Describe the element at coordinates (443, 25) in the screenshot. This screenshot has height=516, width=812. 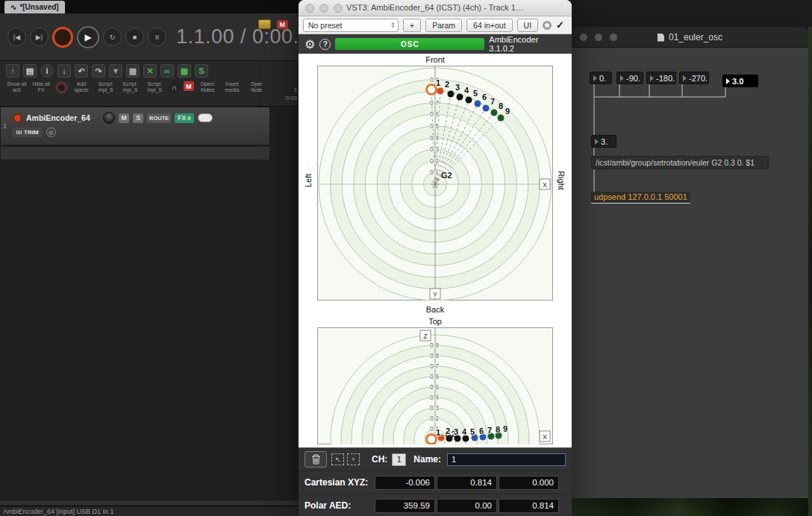
I see `param-button: Param` at that location.